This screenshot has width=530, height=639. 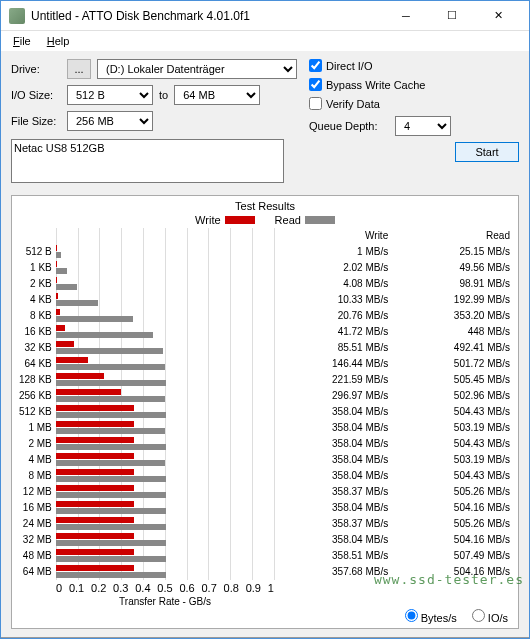 What do you see at coordinates (316, 66) in the screenshot?
I see `direct-io-checkbox` at bounding box center [316, 66].